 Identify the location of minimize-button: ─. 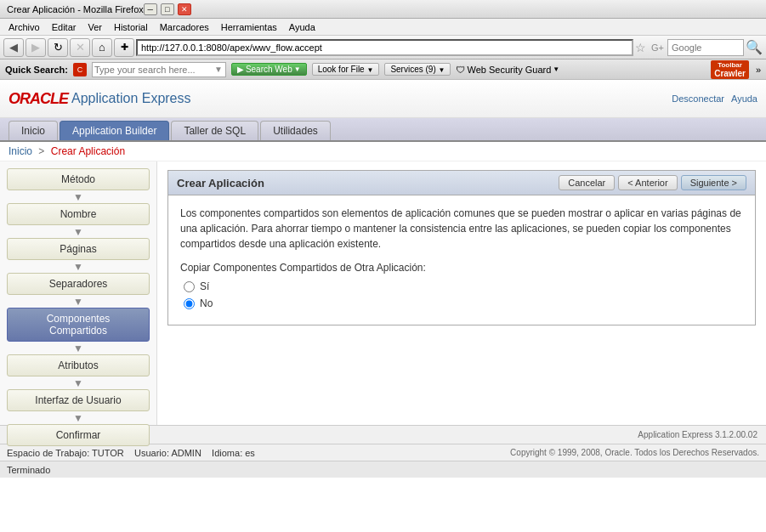
(150, 9).